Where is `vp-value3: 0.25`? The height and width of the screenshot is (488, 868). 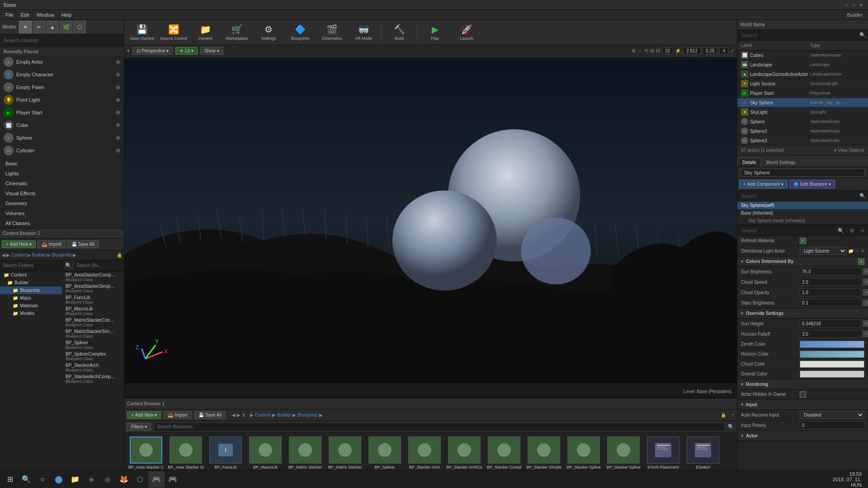
vp-value3: 0.25 is located at coordinates (710, 51).